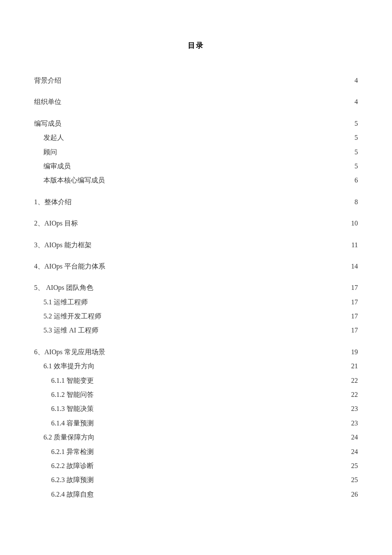 The width and height of the screenshot is (392, 555). Describe the element at coordinates (355, 366) in the screenshot. I see `toc-entry-page: 21` at that location.